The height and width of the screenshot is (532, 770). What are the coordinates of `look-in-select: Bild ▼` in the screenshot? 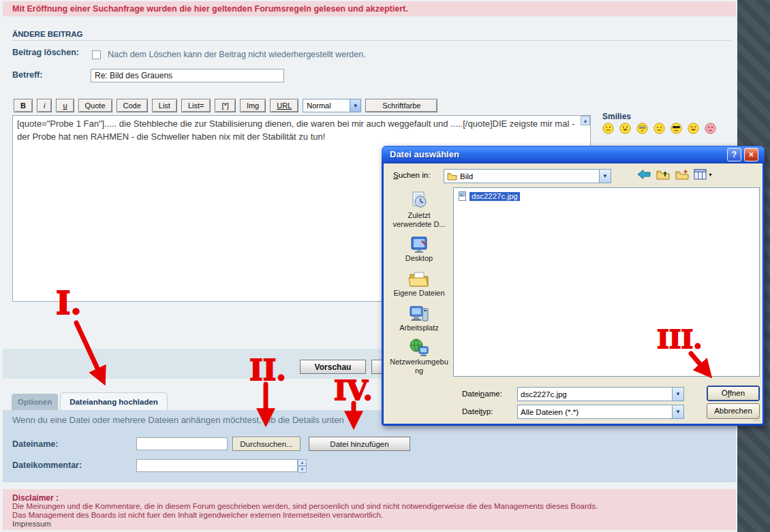 It's located at (527, 176).